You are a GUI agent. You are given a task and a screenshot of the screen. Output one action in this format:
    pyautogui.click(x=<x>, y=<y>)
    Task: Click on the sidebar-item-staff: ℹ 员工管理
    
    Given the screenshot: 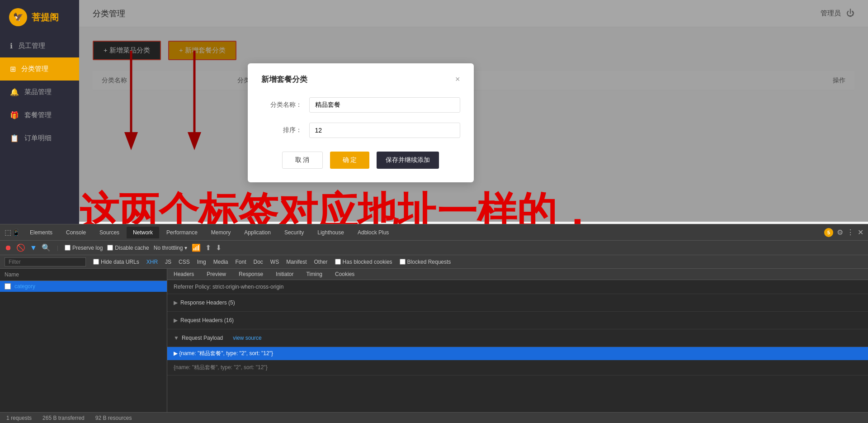 What is the action you would take?
    pyautogui.click(x=40, y=46)
    